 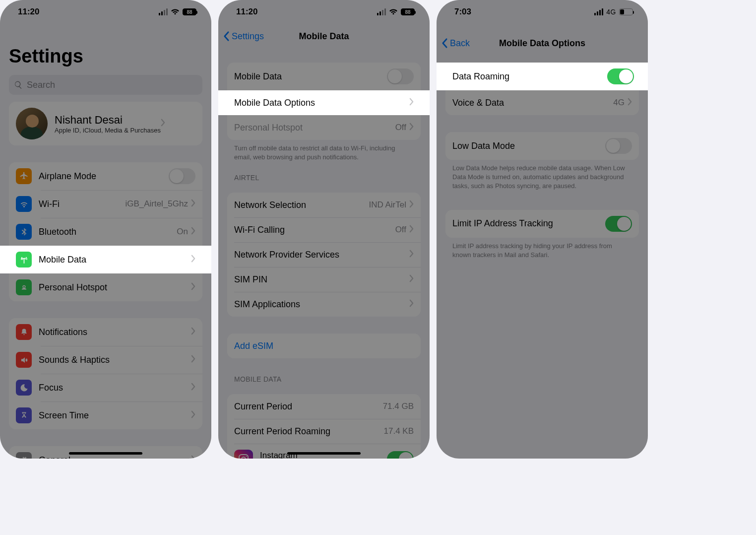 What do you see at coordinates (324, 180) in the screenshot?
I see `carrier-header: AIRTEL` at bounding box center [324, 180].